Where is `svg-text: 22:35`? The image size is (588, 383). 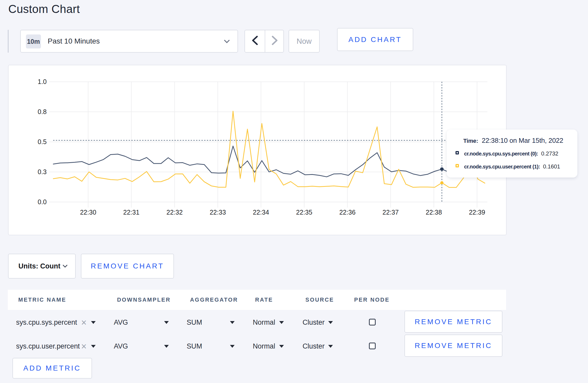 svg-text: 22:35 is located at coordinates (304, 212).